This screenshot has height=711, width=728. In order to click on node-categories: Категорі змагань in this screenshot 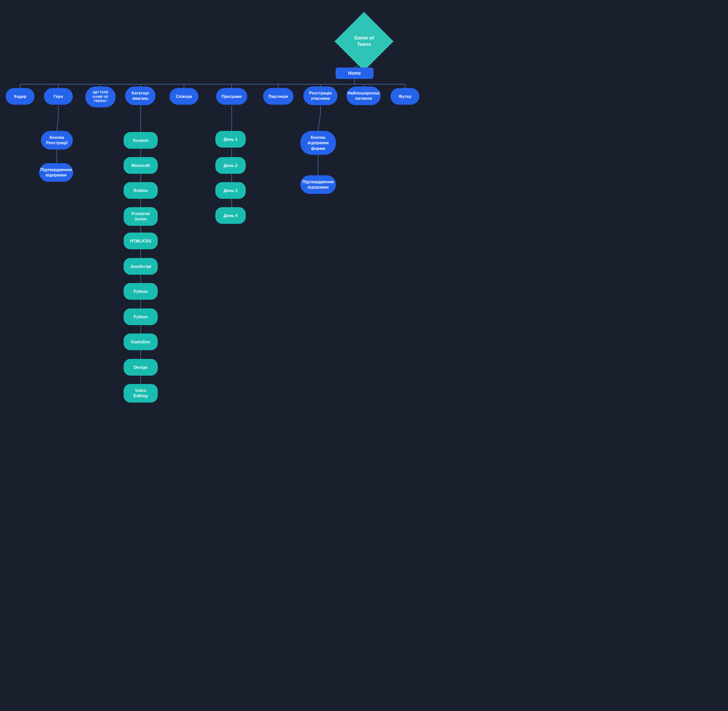, I will do `click(140, 96)`.